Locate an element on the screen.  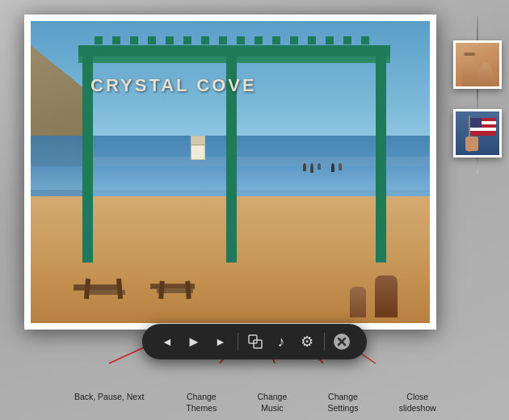
wire-bottom is located at coordinates (477, 166).